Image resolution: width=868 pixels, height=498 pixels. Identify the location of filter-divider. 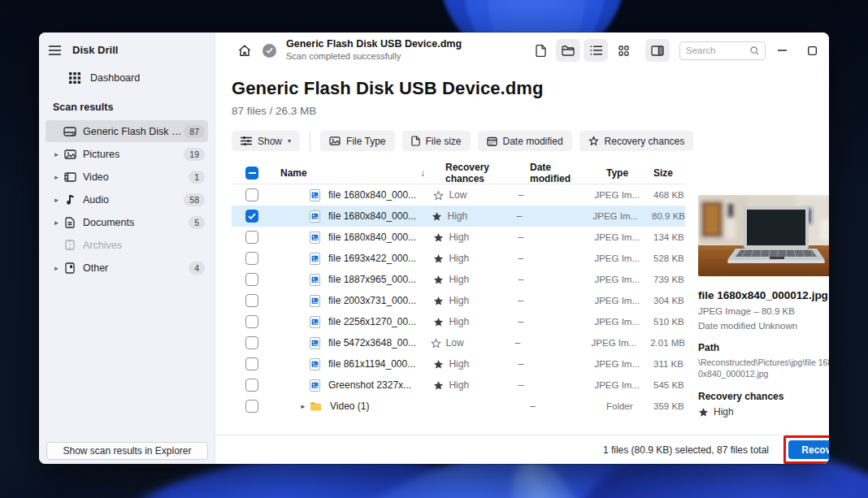
(310, 141).